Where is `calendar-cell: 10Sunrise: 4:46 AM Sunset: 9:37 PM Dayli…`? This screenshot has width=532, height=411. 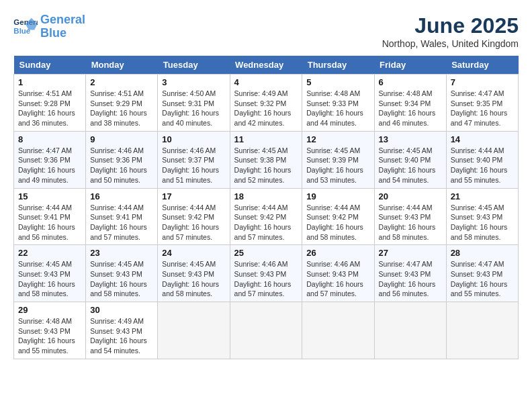
calendar-cell: 10Sunrise: 4:46 AM Sunset: 9:37 PM Dayli… is located at coordinates (193, 160).